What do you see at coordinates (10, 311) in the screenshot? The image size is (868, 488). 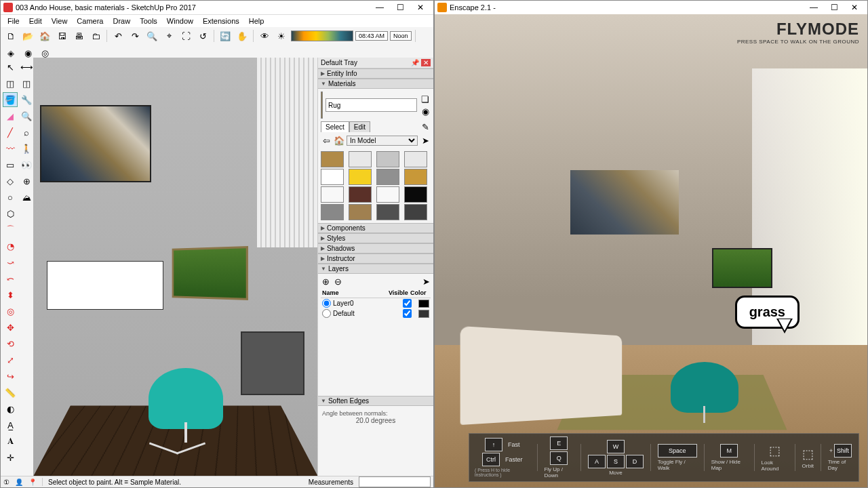 I see `offset-icon: ◎` at bounding box center [10, 311].